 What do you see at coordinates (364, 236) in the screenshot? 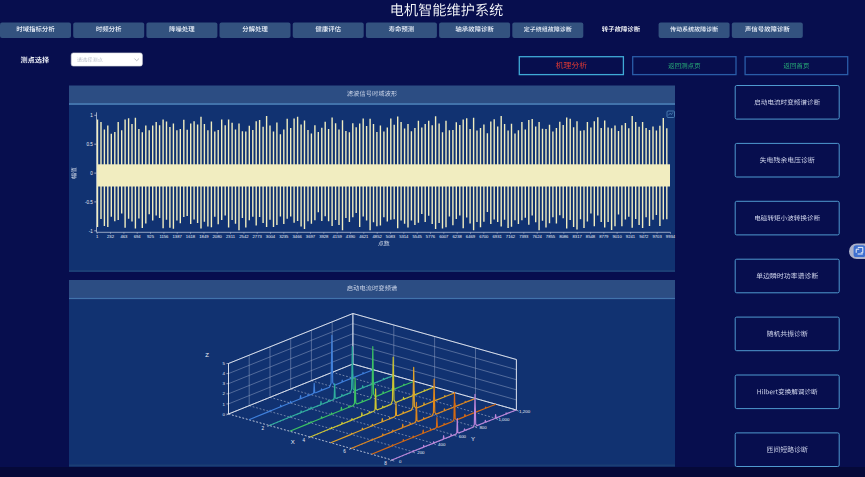
I see `svg-text: 4621` at bounding box center [364, 236].